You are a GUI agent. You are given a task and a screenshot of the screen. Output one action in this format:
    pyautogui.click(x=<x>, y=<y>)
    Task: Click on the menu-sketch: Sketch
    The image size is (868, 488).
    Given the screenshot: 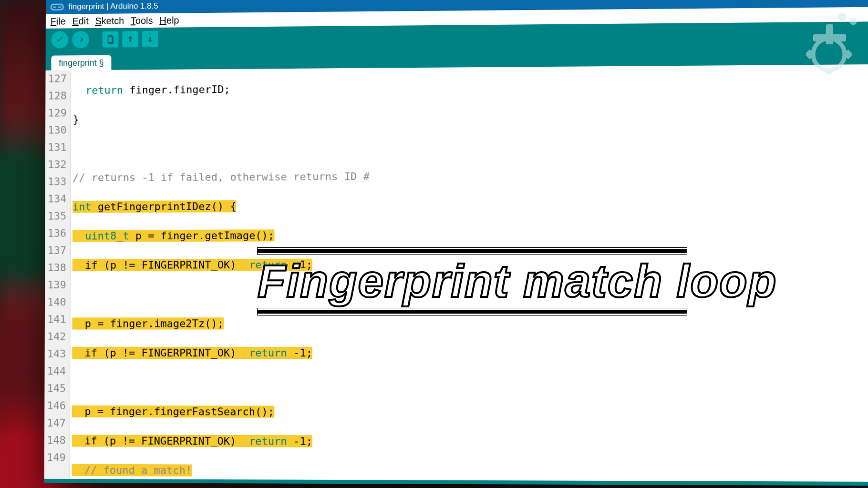 What is the action you would take?
    pyautogui.click(x=110, y=21)
    